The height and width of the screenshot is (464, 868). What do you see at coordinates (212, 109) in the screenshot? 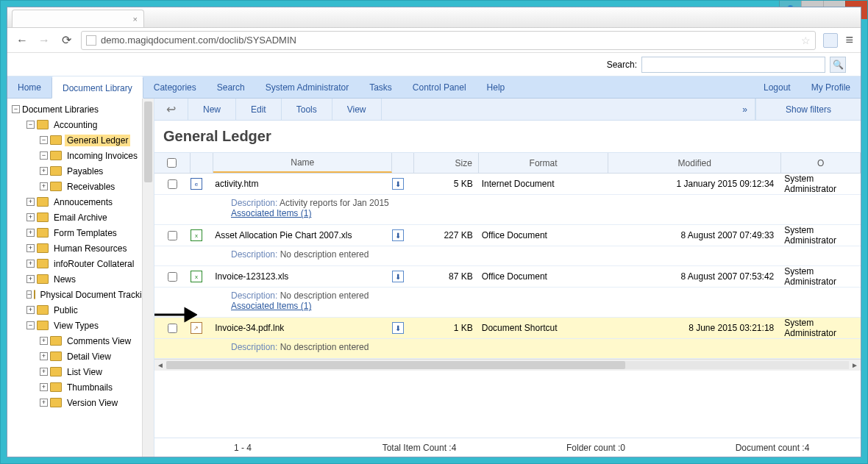
I see `toolbar-new: New` at bounding box center [212, 109].